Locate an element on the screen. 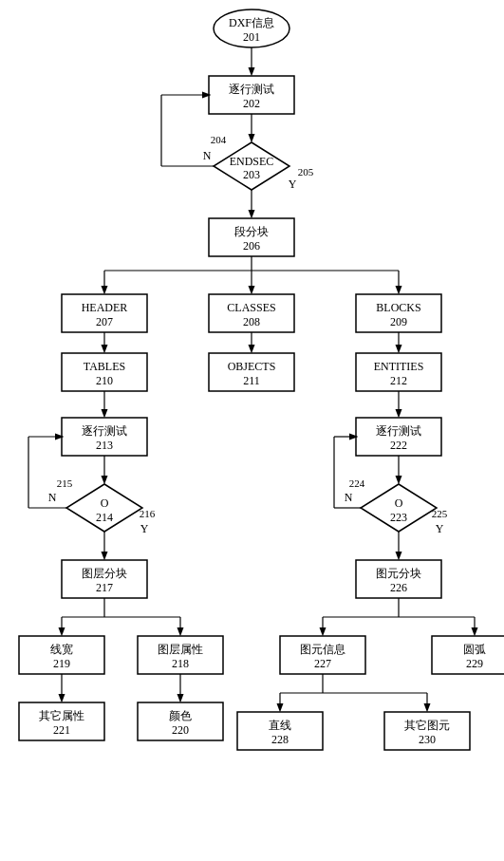  label-Y-214: Y is located at coordinates (144, 529).